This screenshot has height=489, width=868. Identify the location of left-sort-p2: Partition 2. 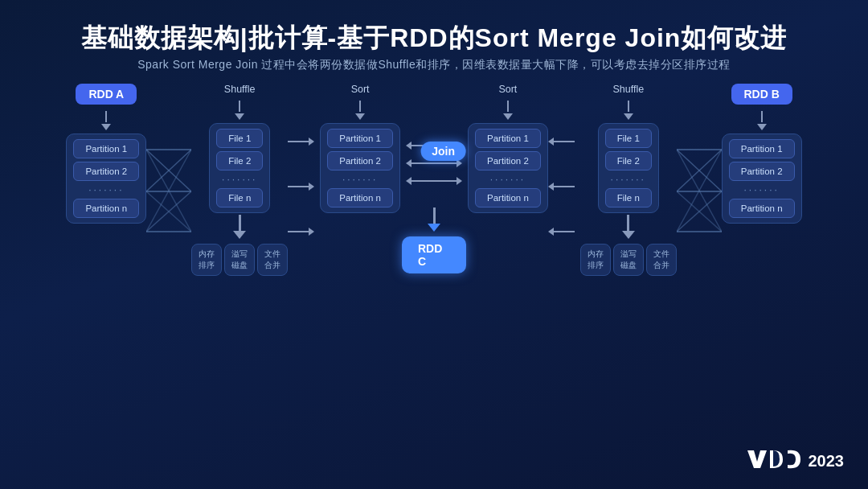
(360, 161).